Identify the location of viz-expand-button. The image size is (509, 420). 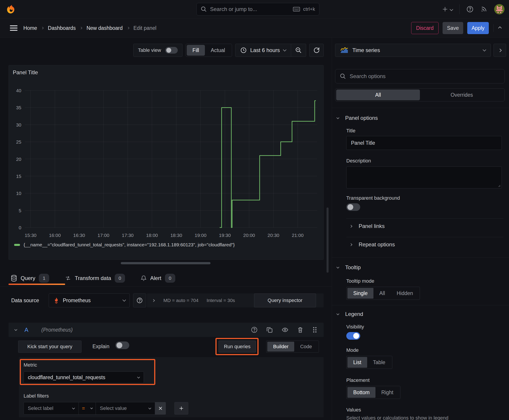
(500, 50).